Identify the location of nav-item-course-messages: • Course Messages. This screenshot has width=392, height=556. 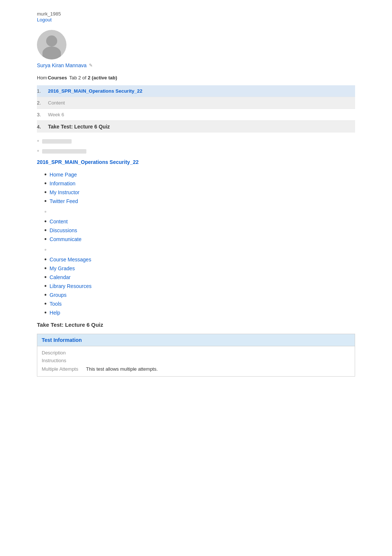
(207, 260).